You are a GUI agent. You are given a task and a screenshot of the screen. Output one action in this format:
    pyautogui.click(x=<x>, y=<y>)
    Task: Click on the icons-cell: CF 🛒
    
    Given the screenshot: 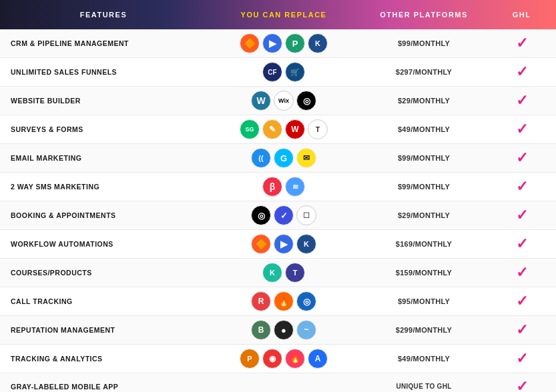 What is the action you would take?
    pyautogui.click(x=284, y=72)
    